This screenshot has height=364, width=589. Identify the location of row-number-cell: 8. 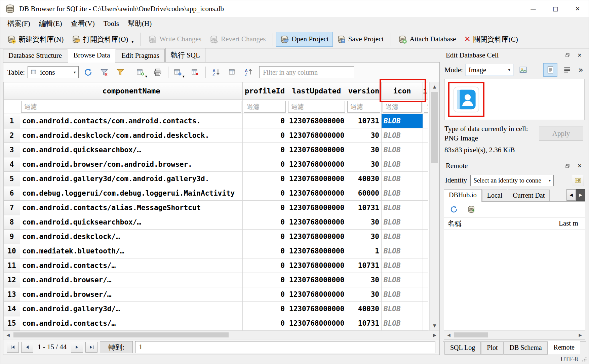
(12, 223).